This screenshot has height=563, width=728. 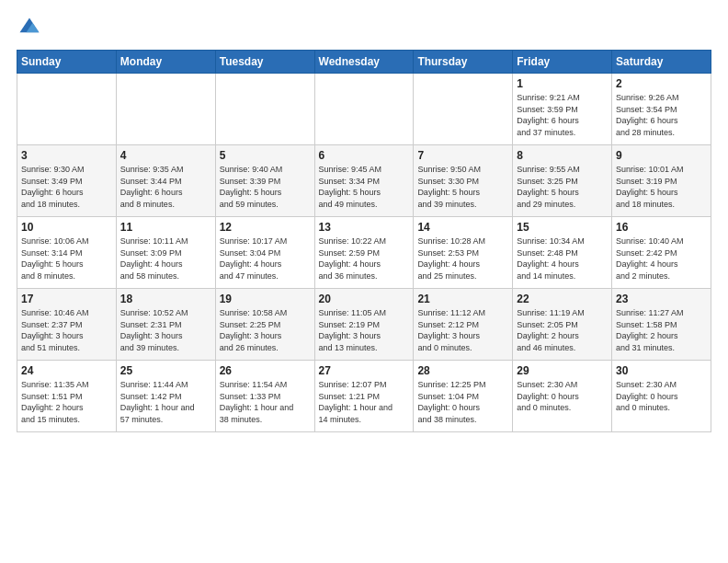 What do you see at coordinates (463, 227) in the screenshot?
I see `day-number: 14` at bounding box center [463, 227].